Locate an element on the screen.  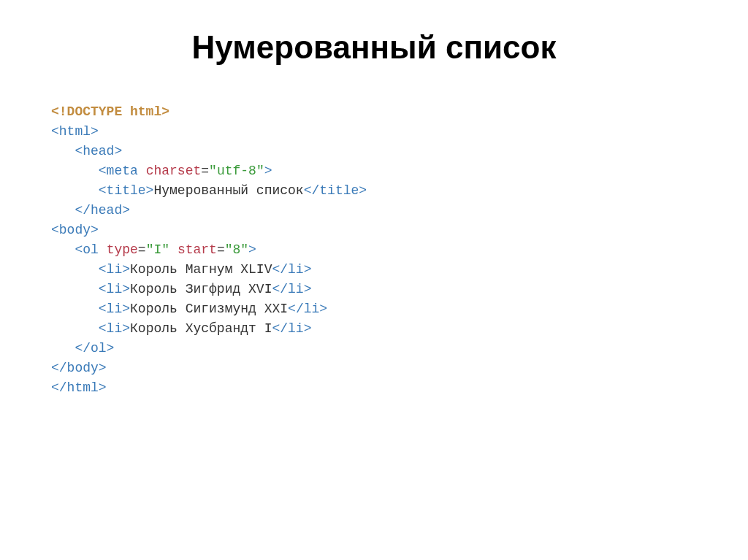
li4-text: Король Хусбрандт I is located at coordinates (201, 329).